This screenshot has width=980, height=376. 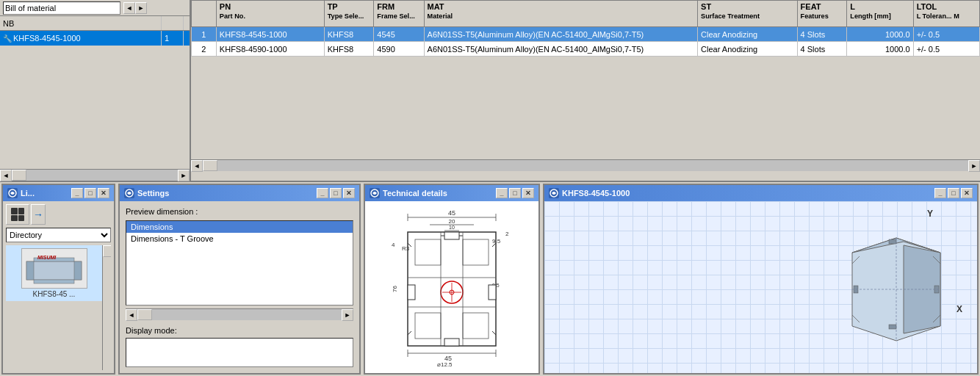 What do you see at coordinates (347, 315) in the screenshot?
I see `settings-scroll-right: ►` at bounding box center [347, 315].